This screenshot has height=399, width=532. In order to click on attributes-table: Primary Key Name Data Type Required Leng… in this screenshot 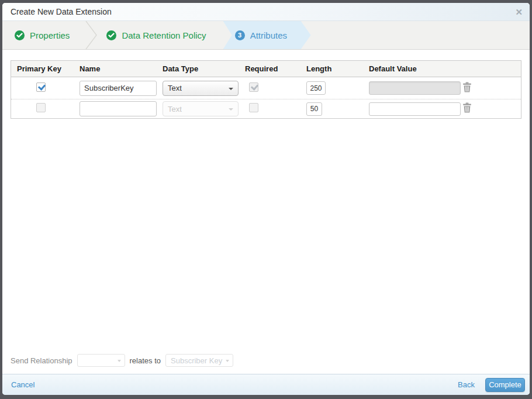, I will do `click(266, 90)`.